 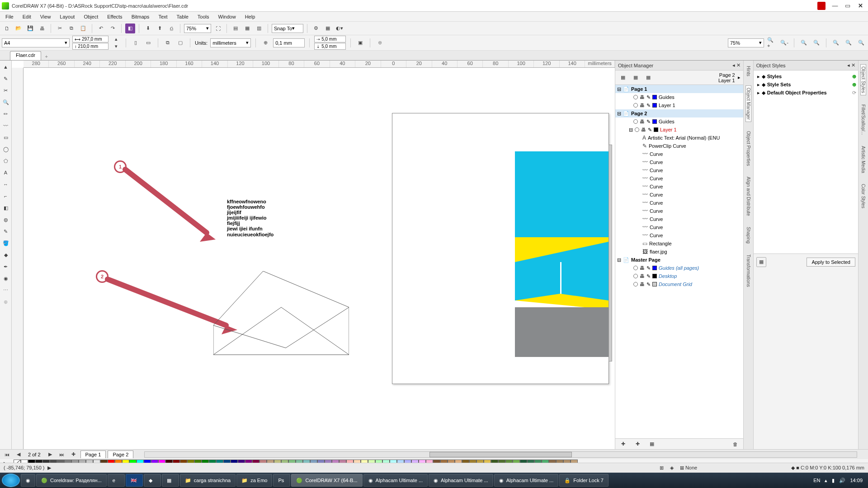 I want to click on docker-tabs-left: Hints Object Manager Object Properties A…, so click(x=748, y=255).